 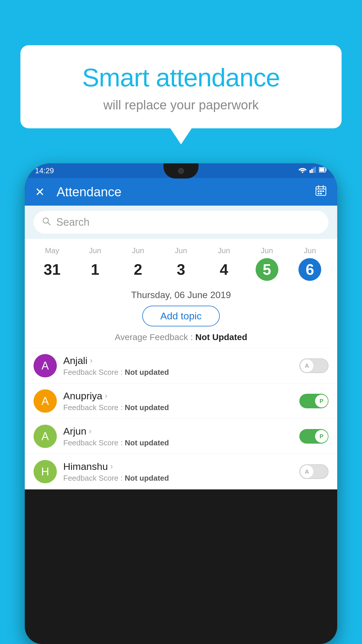 I want to click on cal-day-4: Jun4, so click(x=224, y=264).